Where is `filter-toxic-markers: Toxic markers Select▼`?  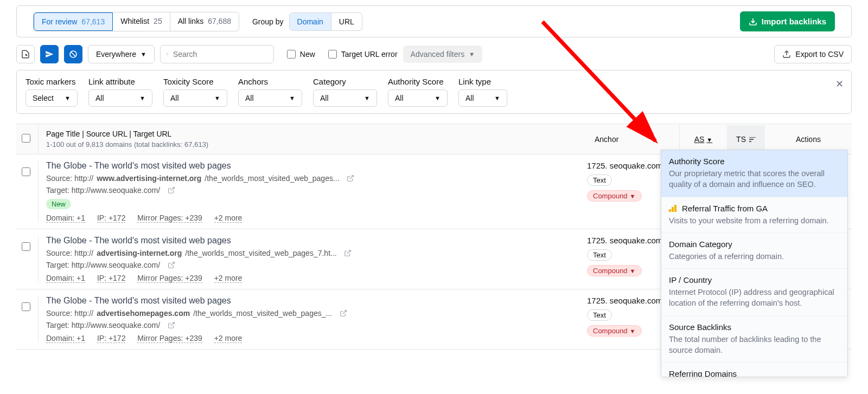 filter-toxic-markers: Toxic markers Select▼ is located at coordinates (52, 92).